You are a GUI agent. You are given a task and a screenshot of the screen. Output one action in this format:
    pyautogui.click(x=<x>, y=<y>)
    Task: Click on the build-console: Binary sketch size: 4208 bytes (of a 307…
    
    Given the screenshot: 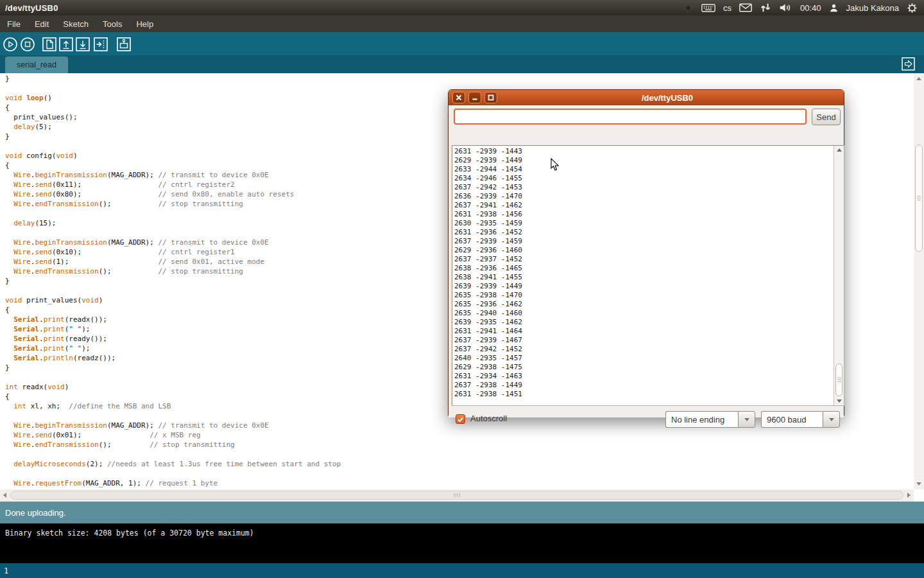 What is the action you would take?
    pyautogui.click(x=462, y=543)
    